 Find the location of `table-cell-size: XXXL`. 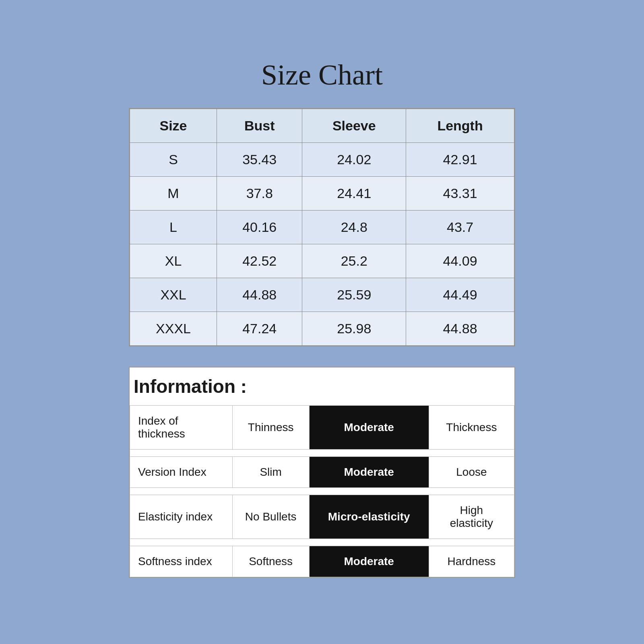

table-cell-size: XXXL is located at coordinates (173, 328).